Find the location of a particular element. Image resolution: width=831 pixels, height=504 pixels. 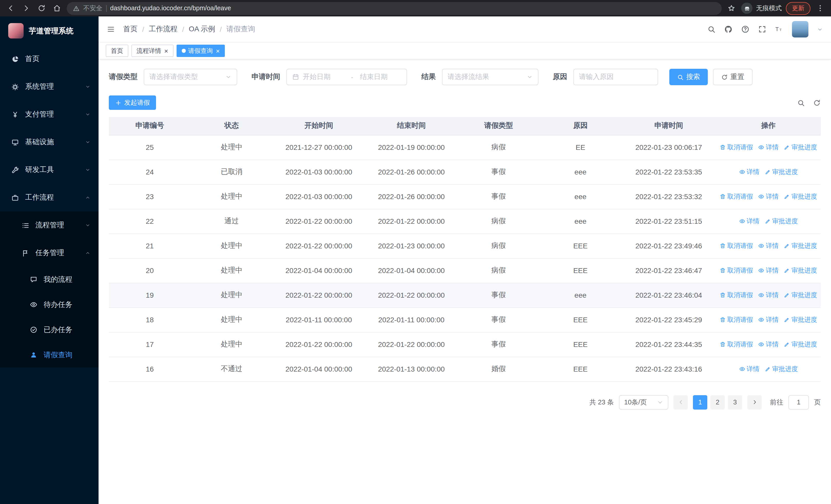

goto-page-input is located at coordinates (799, 402).